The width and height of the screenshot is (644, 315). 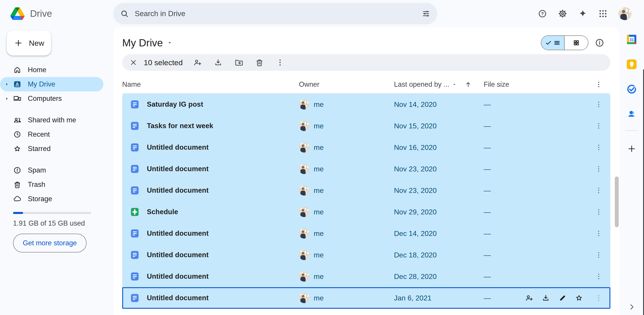 I want to click on help-icon: ?, so click(x=542, y=14).